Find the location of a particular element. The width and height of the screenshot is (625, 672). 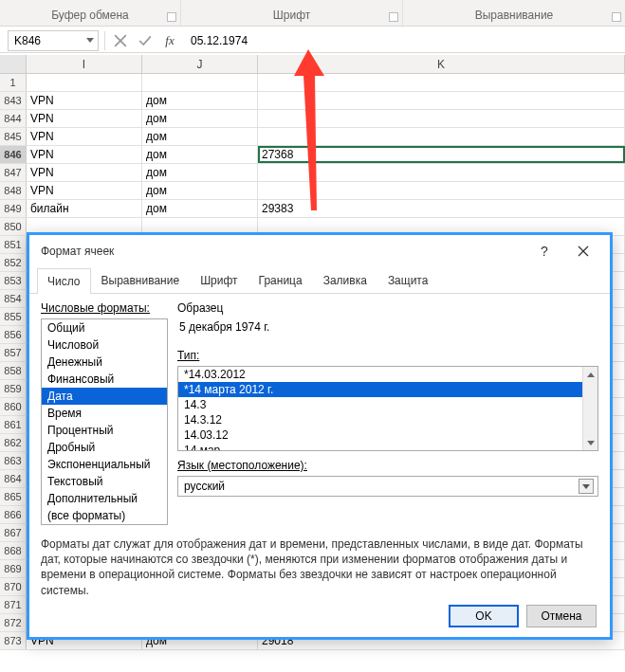

scroll-down-button is located at coordinates (590, 443).